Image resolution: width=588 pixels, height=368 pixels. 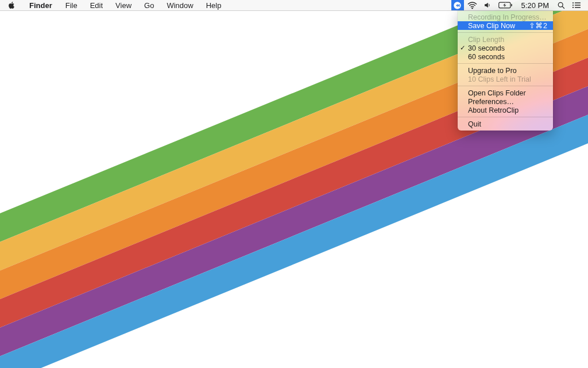 What do you see at coordinates (149, 5) in the screenshot?
I see `menubar-item-go: Go` at bounding box center [149, 5].